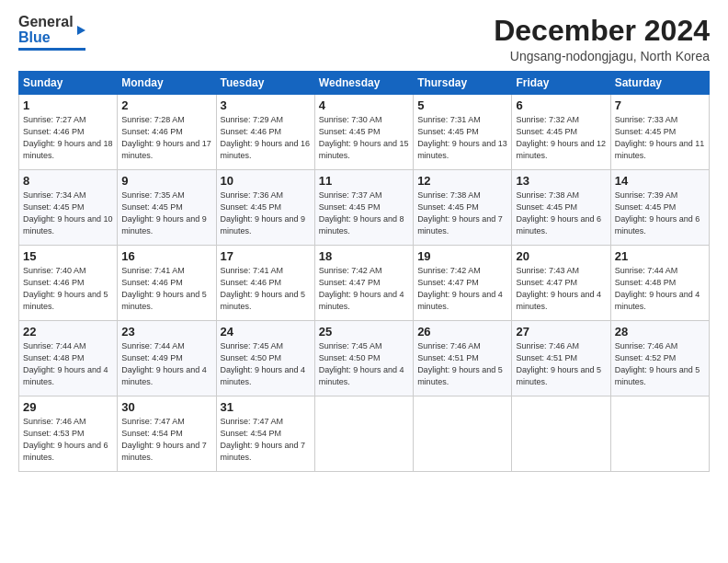  I want to click on day-25: 25 Sunrise: 7:45 AMSunset: 4:50 PMDaylig…, so click(364, 359).